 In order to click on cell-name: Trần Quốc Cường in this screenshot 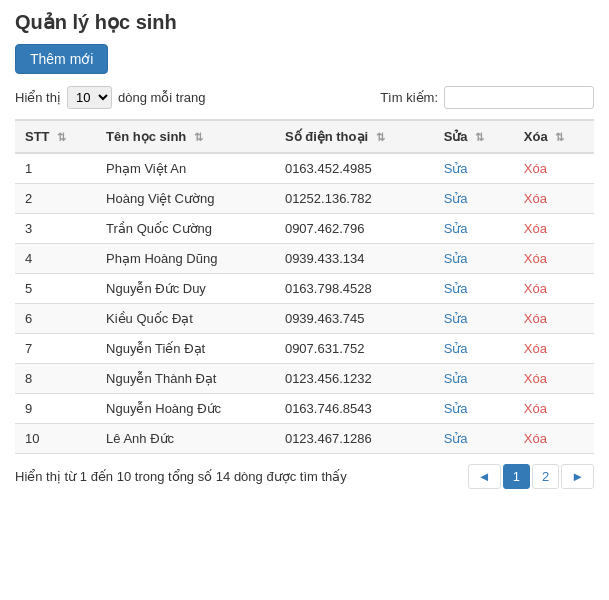, I will do `click(186, 229)`.